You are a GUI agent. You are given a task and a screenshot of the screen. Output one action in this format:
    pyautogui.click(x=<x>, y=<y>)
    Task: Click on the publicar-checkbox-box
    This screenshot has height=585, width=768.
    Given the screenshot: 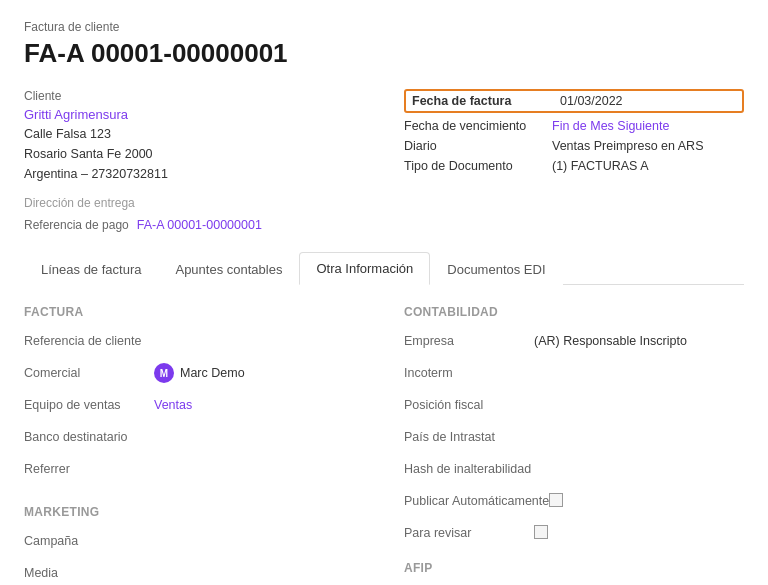 What is the action you would take?
    pyautogui.click(x=556, y=500)
    